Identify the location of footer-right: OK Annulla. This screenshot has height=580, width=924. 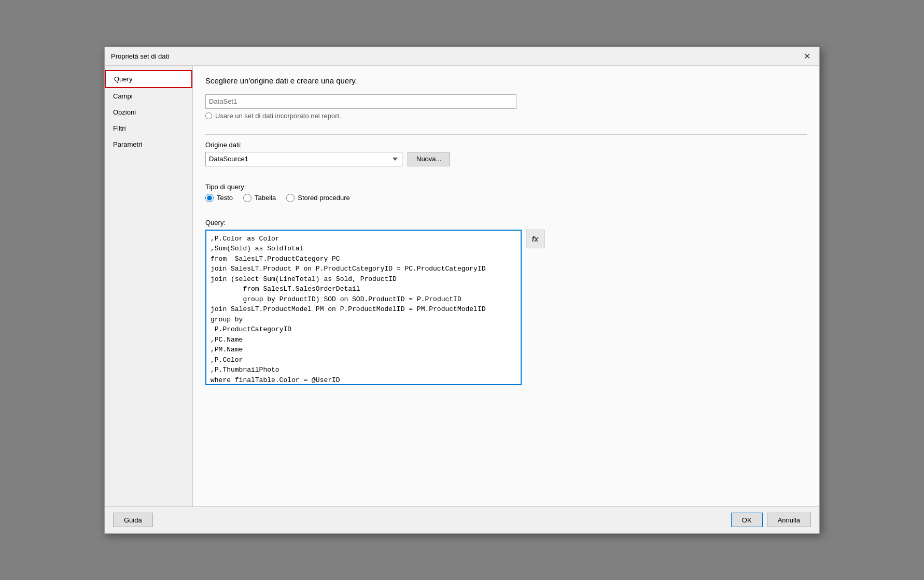
(771, 520).